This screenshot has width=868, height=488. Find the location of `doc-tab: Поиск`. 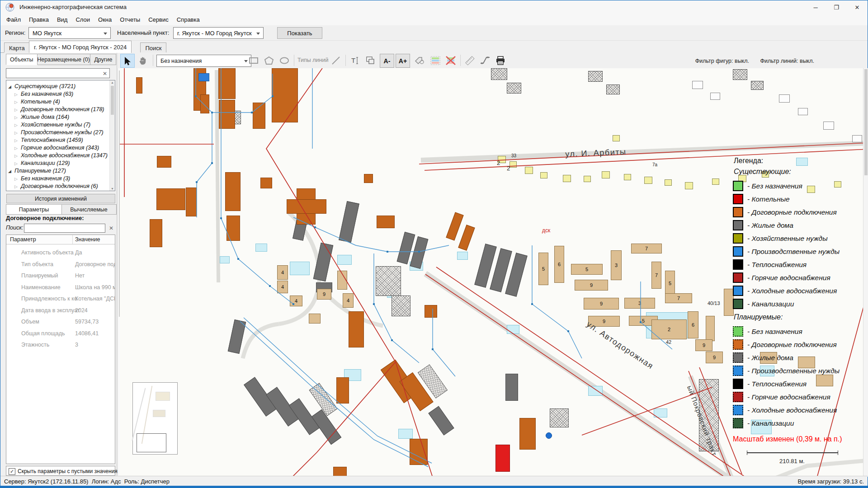

doc-tab: Поиск is located at coordinates (153, 48).